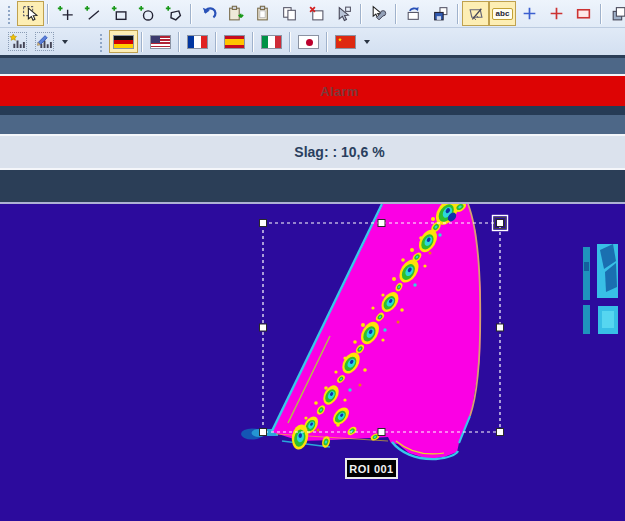 This screenshot has height=521, width=625. What do you see at coordinates (503, 14) in the screenshot?
I see `abc-label-icon: abc` at bounding box center [503, 14].